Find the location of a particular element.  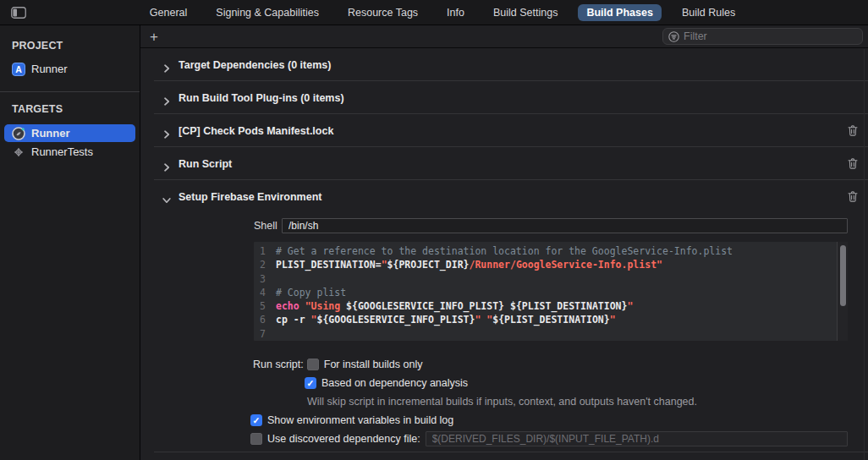

tab-build-phases: Build Phases is located at coordinates (619, 13).